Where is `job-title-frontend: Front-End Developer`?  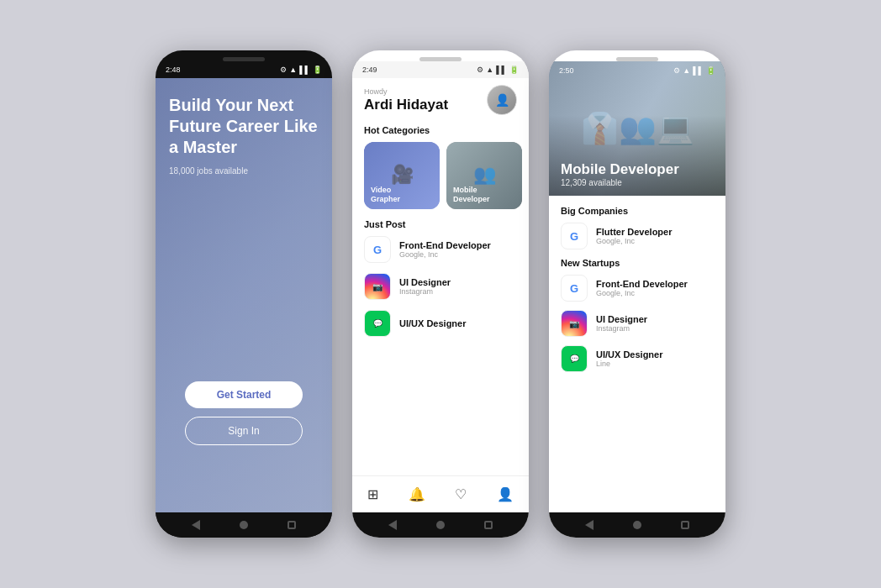
job-title-frontend: Front-End Developer is located at coordinates (446, 245).